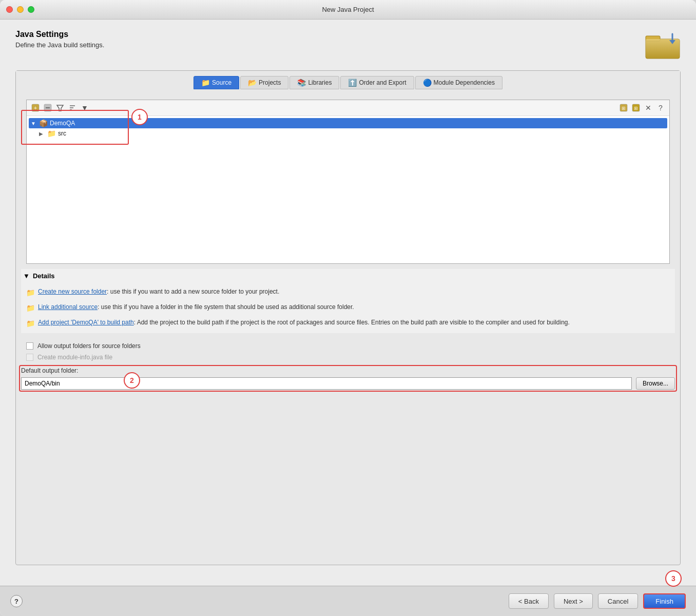  I want to click on tree-item-src: ▶ 📁 src, so click(352, 133).